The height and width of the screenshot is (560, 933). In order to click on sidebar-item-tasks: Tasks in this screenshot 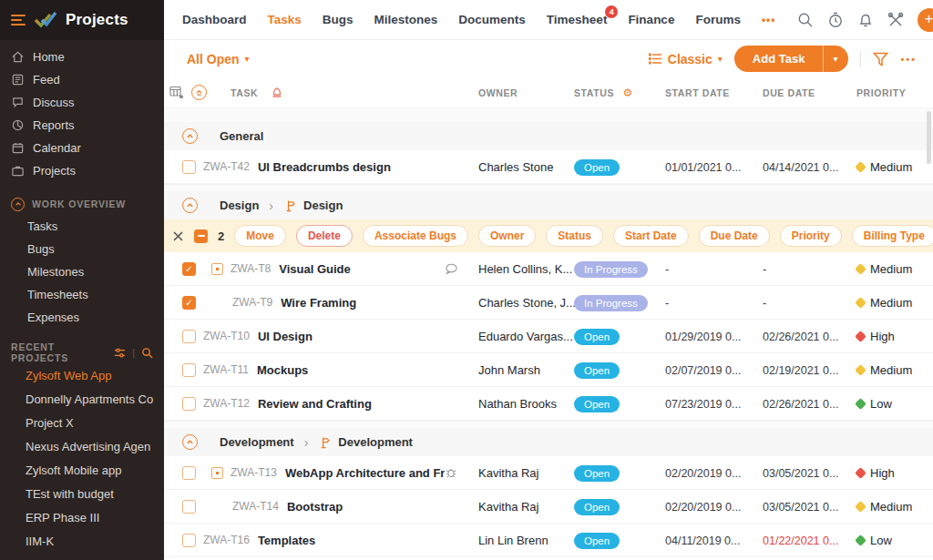, I will do `click(82, 226)`.